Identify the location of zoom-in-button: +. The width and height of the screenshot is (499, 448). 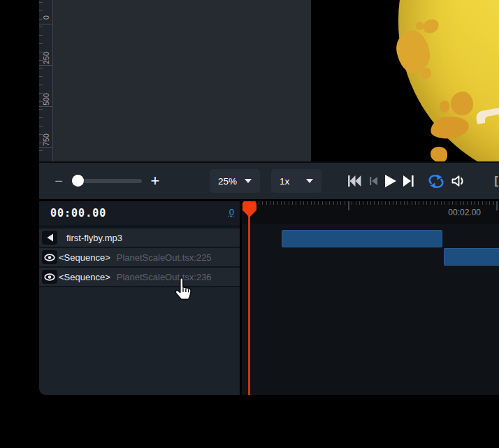
(155, 181).